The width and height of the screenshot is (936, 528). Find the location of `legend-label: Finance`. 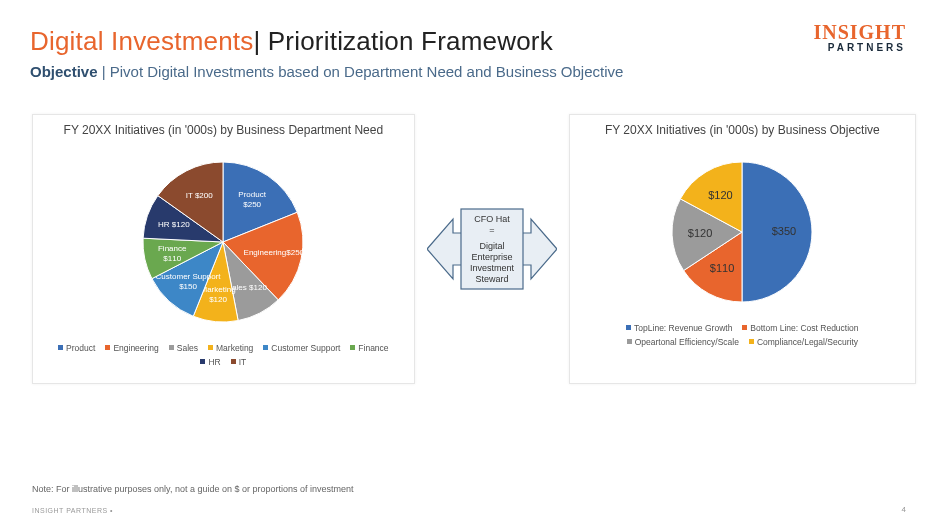

legend-label: Finance is located at coordinates (373, 348).